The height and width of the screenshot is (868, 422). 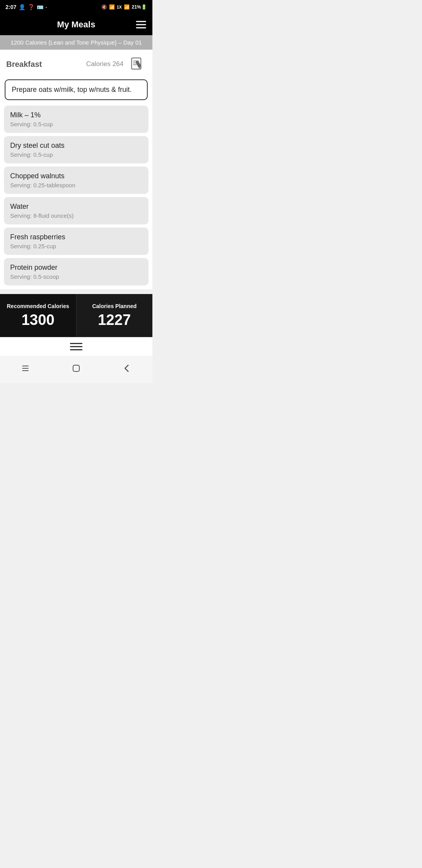 What do you see at coordinates (76, 206) in the screenshot?
I see `food-name-3: Water` at bounding box center [76, 206].